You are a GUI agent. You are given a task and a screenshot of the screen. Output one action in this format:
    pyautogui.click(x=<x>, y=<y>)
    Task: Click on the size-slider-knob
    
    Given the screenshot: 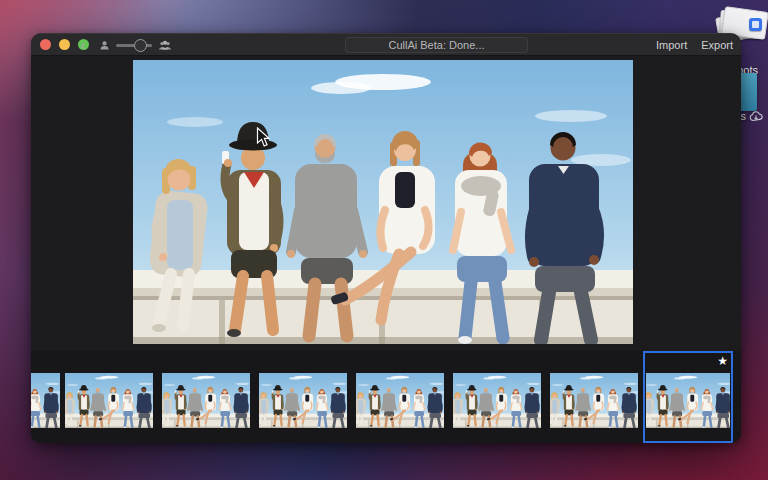 What is the action you would take?
    pyautogui.click(x=140, y=46)
    